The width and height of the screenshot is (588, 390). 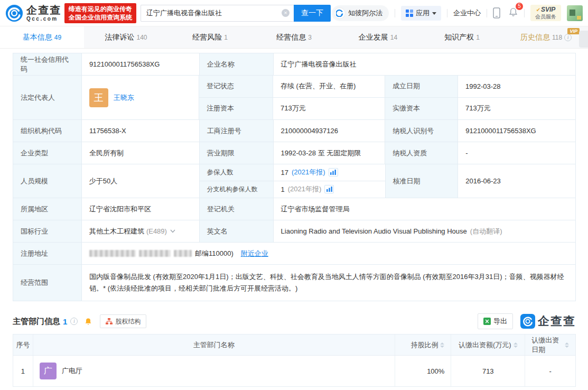 What do you see at coordinates (309, 172) in the screenshot?
I see `insured-annual-report-link: (2021年报)` at bounding box center [309, 172].